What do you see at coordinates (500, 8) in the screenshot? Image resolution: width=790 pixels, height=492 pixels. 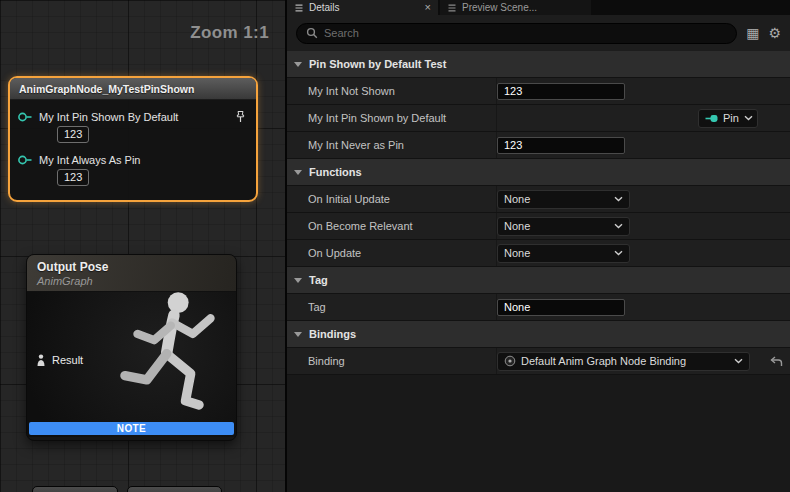 I see `tab-label: Preview Scene...` at bounding box center [500, 8].